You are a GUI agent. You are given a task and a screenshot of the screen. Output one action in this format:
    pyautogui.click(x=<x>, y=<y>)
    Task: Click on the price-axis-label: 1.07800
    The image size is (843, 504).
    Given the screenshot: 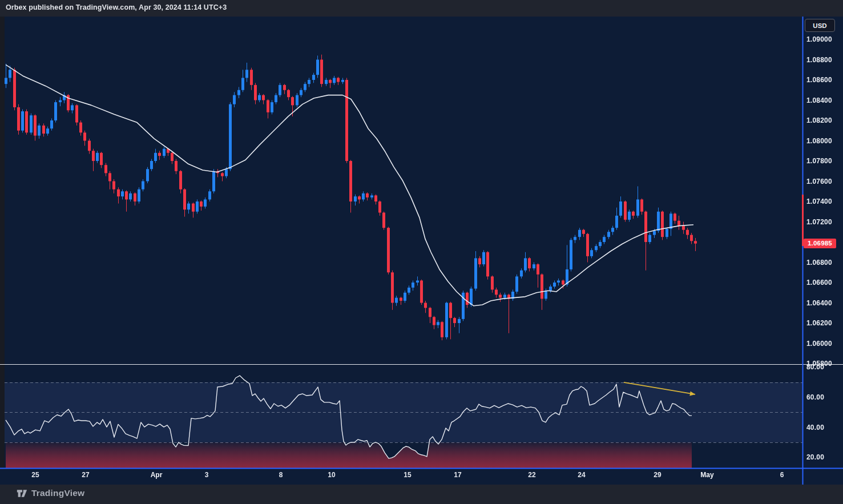 What is the action you would take?
    pyautogui.click(x=820, y=161)
    